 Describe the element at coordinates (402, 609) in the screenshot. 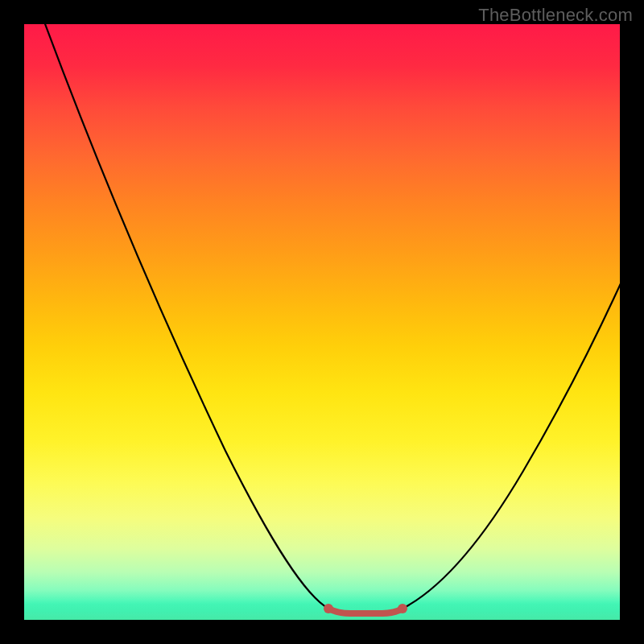

I see `optimal-region-end-dot` at that location.